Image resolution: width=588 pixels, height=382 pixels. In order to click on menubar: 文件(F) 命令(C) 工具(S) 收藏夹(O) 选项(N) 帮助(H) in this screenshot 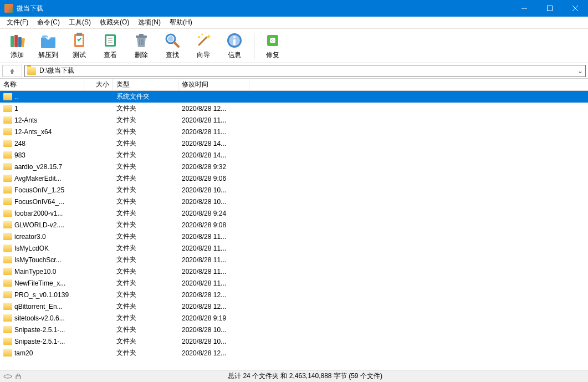, I will do `click(294, 23)`.